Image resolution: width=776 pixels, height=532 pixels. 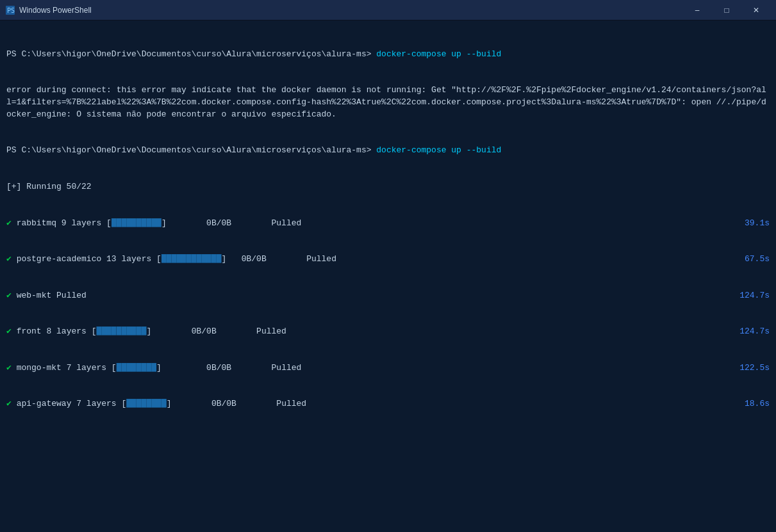 I want to click on terminal-line-0: PS C:\Users\higor\OneDrive\Documentos\cu…, so click(x=388, y=55).